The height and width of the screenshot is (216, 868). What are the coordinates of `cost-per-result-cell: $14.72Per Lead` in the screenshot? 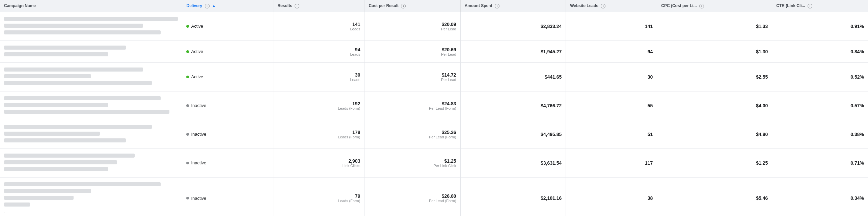 It's located at (412, 77).